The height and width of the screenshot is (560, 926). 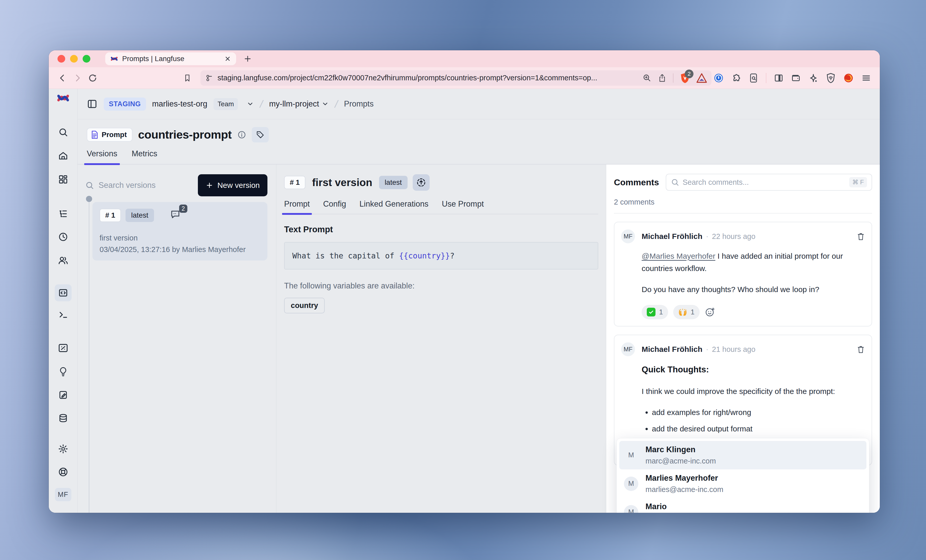 What do you see at coordinates (662, 78) in the screenshot?
I see `share-icon` at bounding box center [662, 78].